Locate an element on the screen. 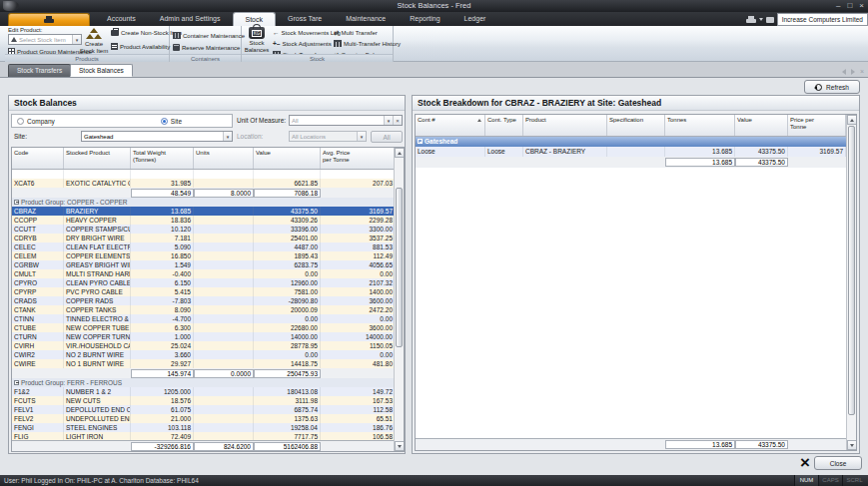 Image resolution: width=868 pixels, height=486 pixels. close-button: Close is located at coordinates (838, 463).